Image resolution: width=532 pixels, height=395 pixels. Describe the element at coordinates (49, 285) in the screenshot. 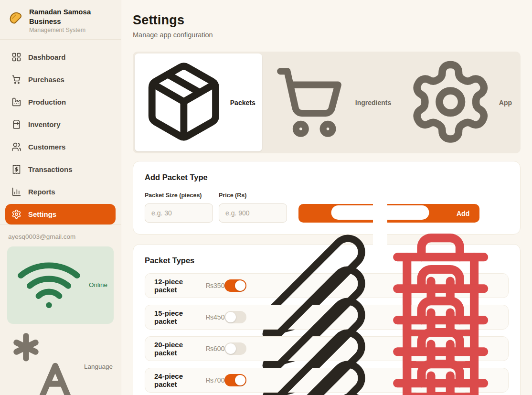

I see `wifi-icon` at that location.